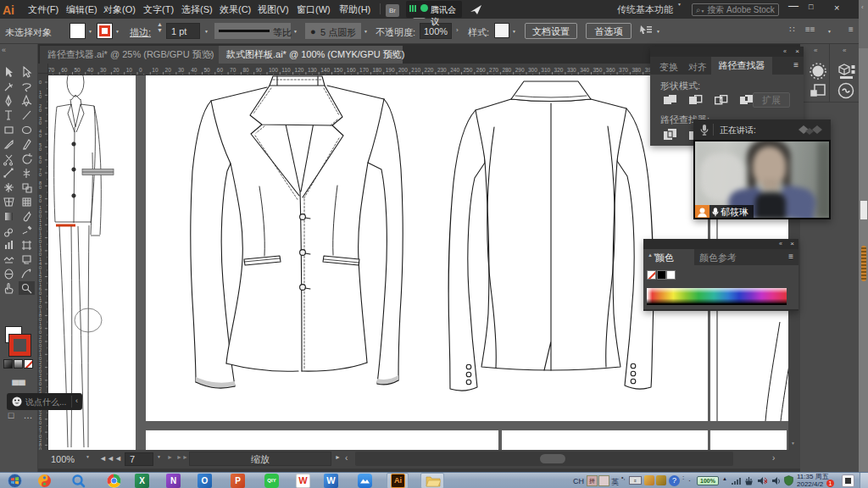 This screenshot has height=488, width=868. I want to click on svg-text: 200, so click(403, 69).